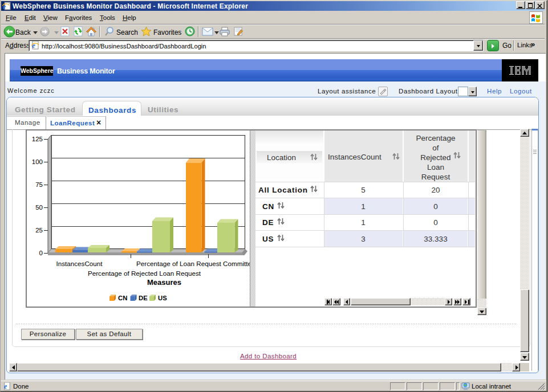  What do you see at coordinates (123, 298) in the screenshot?
I see `svg-text: CN` at bounding box center [123, 298].